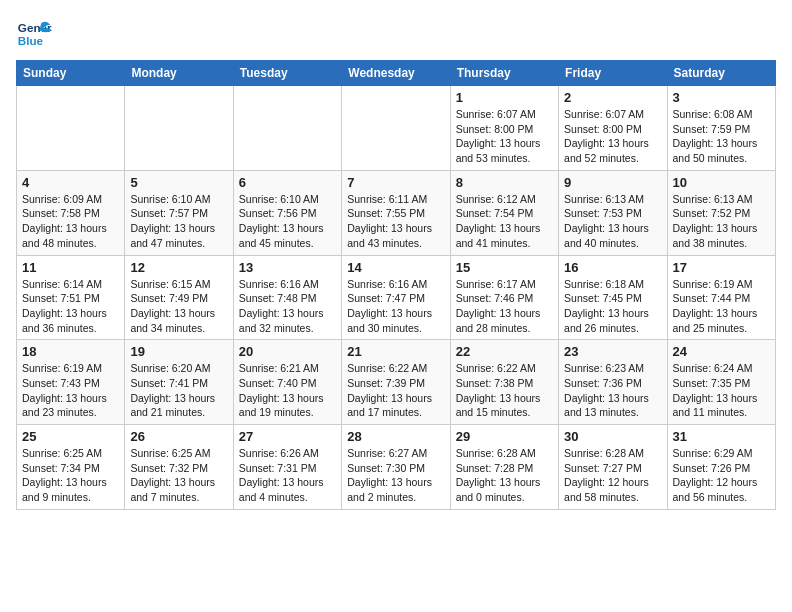  Describe the element at coordinates (504, 382) in the screenshot. I see `calendar-cell: 22Sunrise: 6:22 AM Sunset: 7:38 PM Dayli…` at that location.